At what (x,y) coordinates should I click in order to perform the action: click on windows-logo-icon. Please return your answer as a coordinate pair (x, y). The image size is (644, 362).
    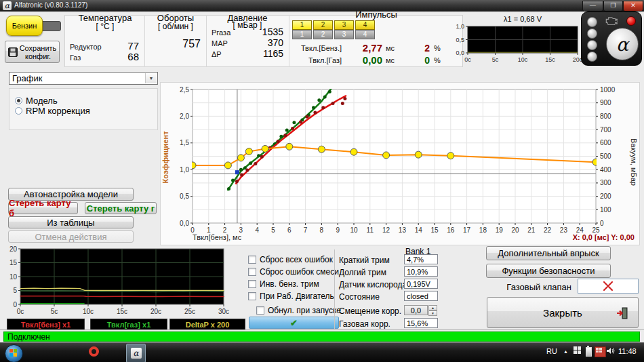
    Looking at the image, I should click on (14, 353).